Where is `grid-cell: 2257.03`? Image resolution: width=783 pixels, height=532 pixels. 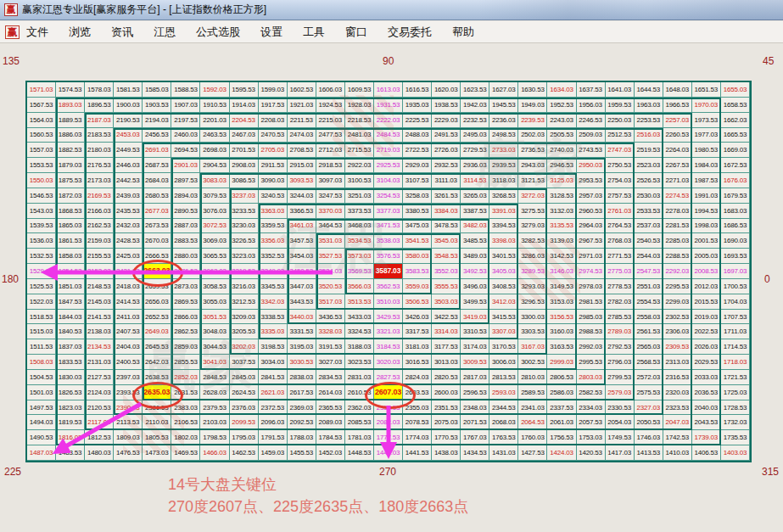 grid-cell: 2257.03 is located at coordinates (678, 120).